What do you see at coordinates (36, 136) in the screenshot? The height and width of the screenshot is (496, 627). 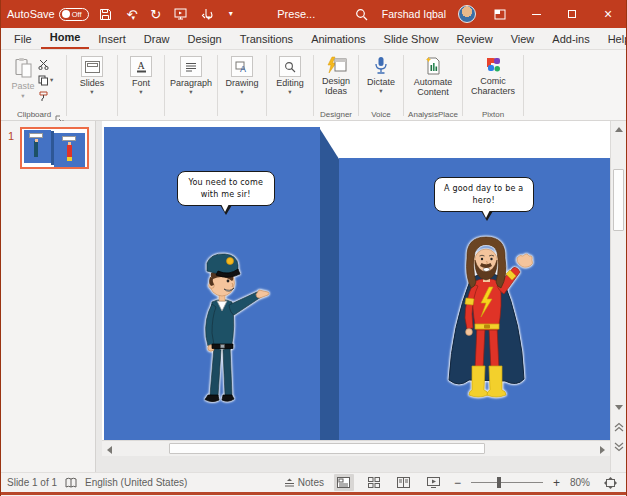 I see `thumb-left-bubble` at bounding box center [36, 136].